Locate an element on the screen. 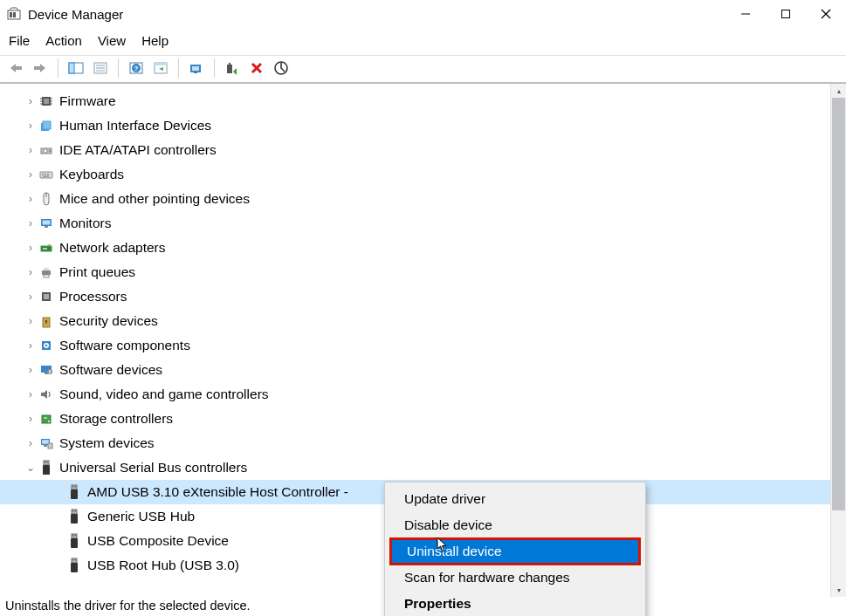 Image resolution: width=846 pixels, height=616 pixels. tree-category: ›Processors is located at coordinates (416, 297).